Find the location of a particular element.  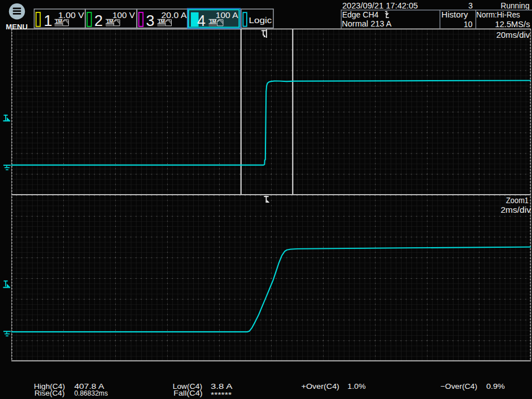

svg-text: +Over(C4) is located at coordinates (321, 386).